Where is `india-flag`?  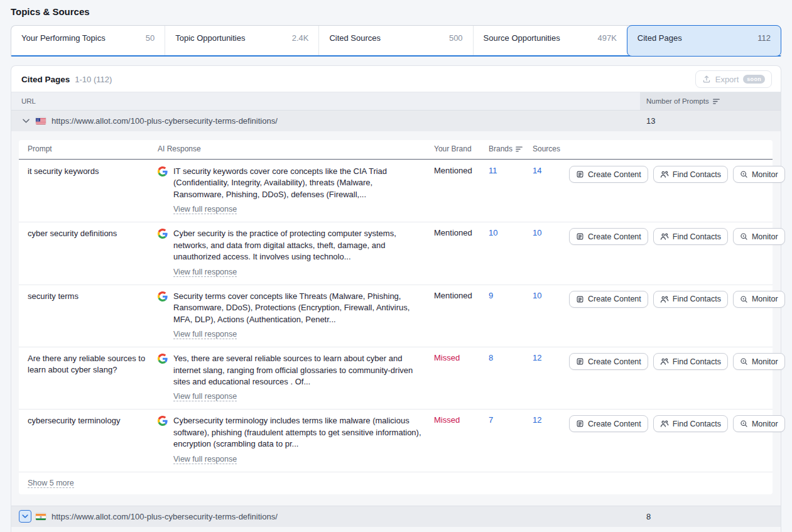
india-flag is located at coordinates (41, 516).